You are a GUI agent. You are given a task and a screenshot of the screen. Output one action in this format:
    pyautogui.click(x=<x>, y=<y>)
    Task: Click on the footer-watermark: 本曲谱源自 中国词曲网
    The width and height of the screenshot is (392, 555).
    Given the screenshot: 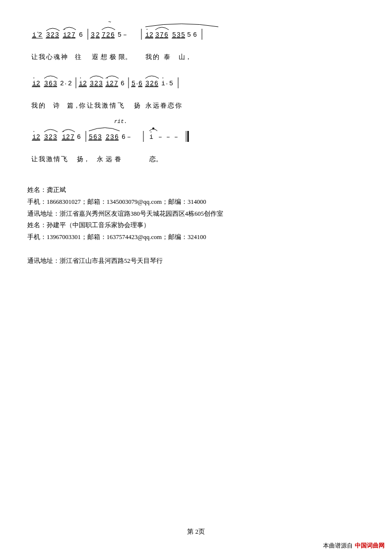 What is the action you would take?
    pyautogui.click(x=354, y=546)
    